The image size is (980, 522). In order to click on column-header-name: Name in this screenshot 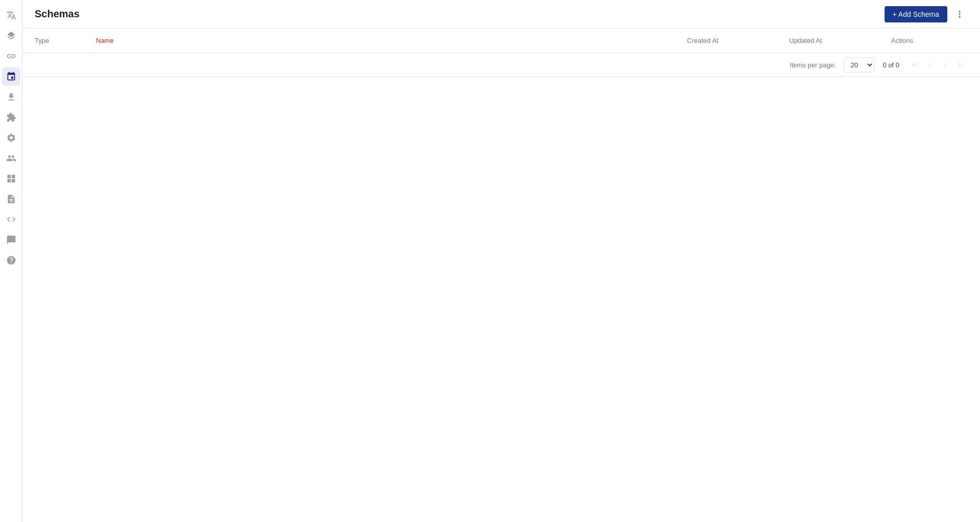, I will do `click(391, 41)`.